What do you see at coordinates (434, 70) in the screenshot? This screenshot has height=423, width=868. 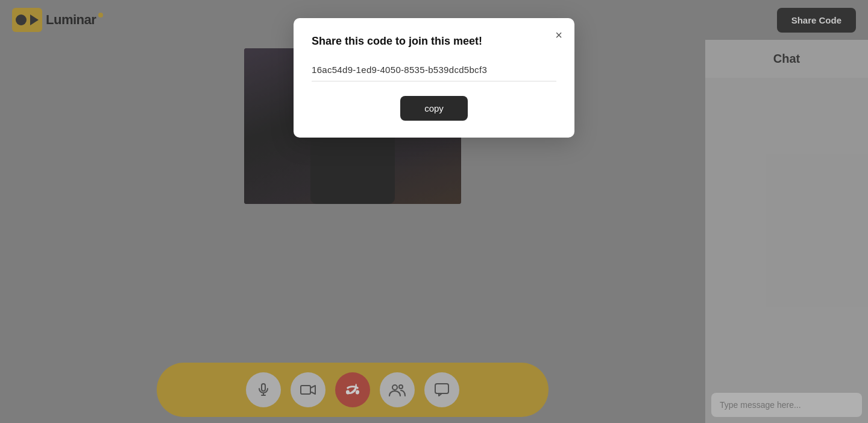 I see `modal-code: 16ac54d9-1ed9-4050-8535-b539dcd5bcf3` at bounding box center [434, 70].